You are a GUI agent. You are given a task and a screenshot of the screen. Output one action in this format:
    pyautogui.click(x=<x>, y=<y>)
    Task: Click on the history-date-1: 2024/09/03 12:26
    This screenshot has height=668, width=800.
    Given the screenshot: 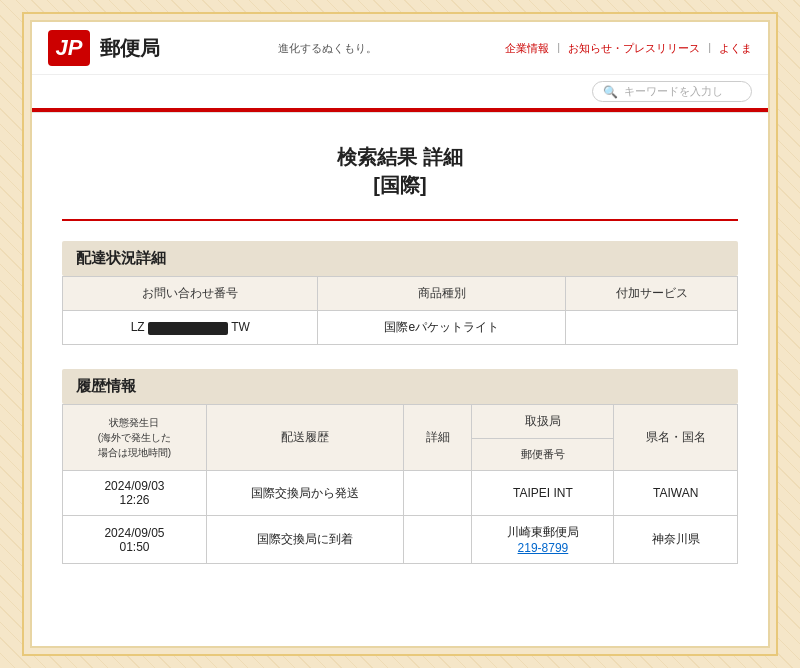 What is the action you would take?
    pyautogui.click(x=135, y=494)
    